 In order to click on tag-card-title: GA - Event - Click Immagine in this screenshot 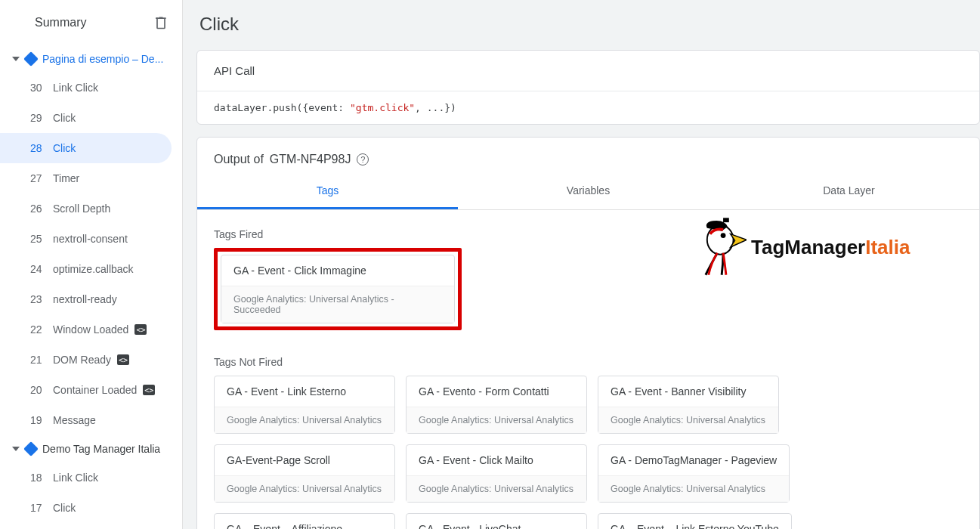, I will do `click(338, 271)`.